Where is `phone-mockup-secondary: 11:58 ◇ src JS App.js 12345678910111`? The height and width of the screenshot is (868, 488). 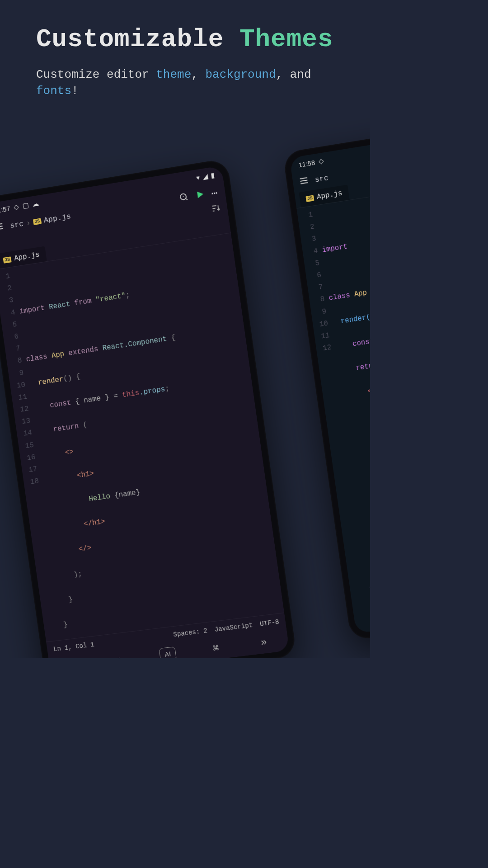 phone-mockup-secondary: 11:58 ◇ src JS App.js 12345678910111 is located at coordinates (326, 377).